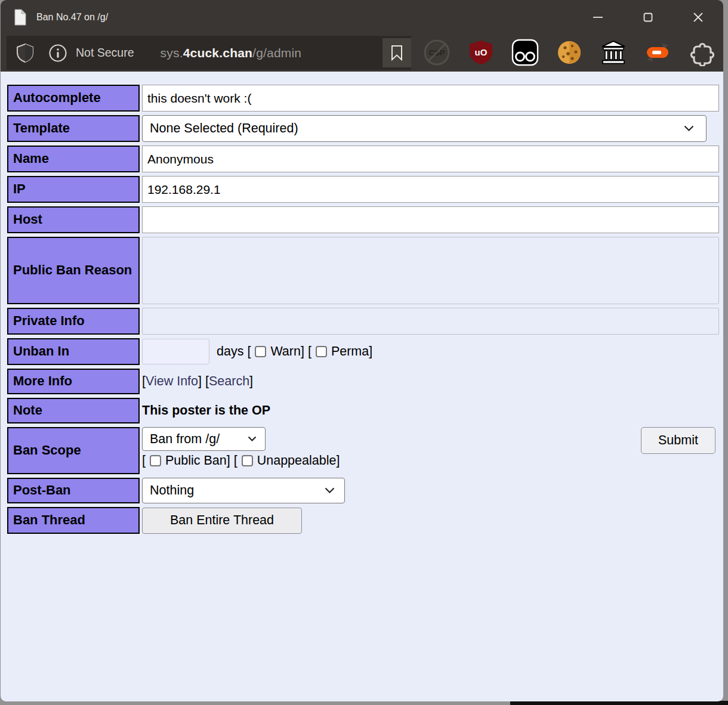  What do you see at coordinates (431, 190) in the screenshot?
I see `ip-input` at bounding box center [431, 190].